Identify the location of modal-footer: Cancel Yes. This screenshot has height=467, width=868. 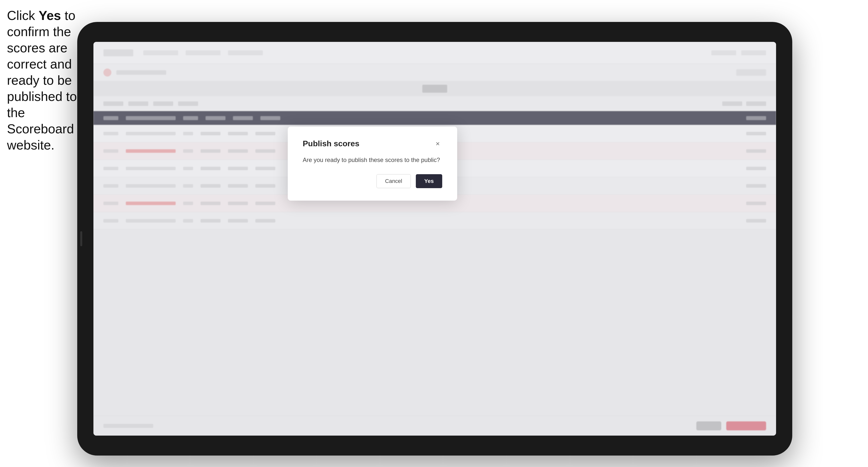
(372, 181).